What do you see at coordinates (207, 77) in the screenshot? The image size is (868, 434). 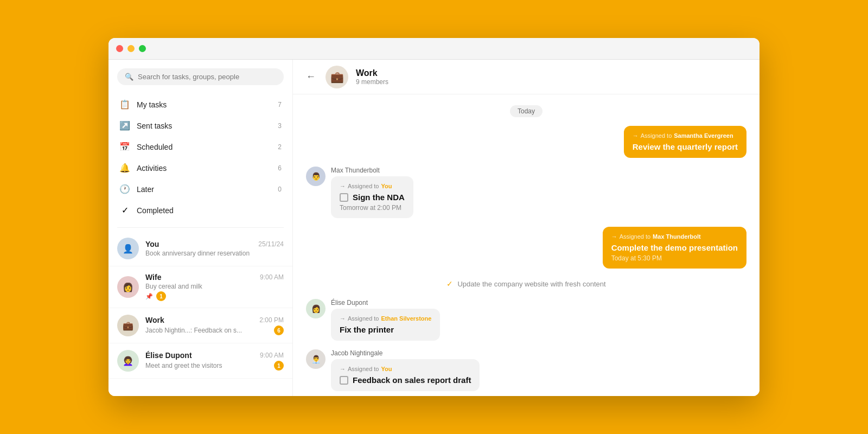 I see `search-input` at bounding box center [207, 77].